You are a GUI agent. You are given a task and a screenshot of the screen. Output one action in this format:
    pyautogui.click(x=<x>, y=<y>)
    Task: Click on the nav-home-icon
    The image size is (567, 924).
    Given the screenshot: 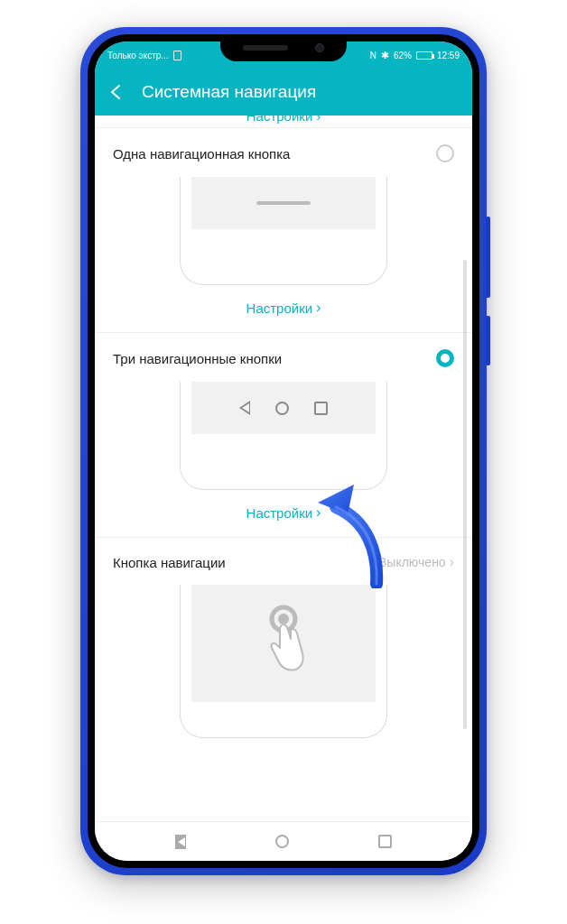 What is the action you would take?
    pyautogui.click(x=282, y=408)
    